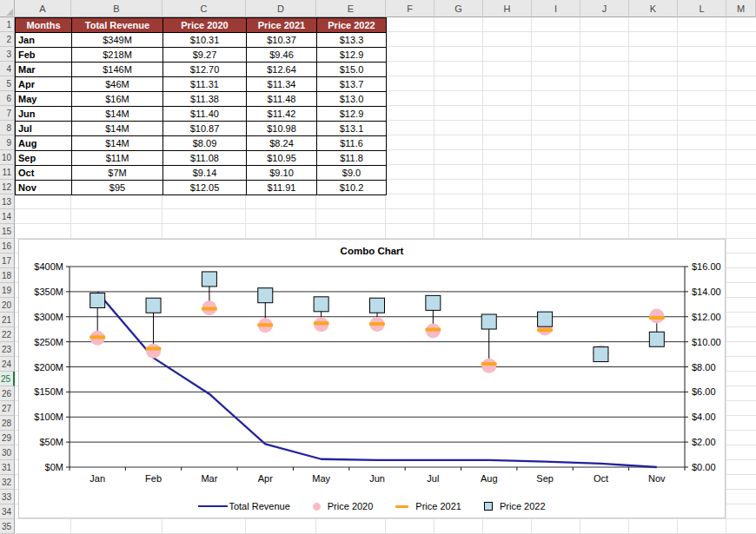  What do you see at coordinates (43, 144) in the screenshot?
I see `table-cell: Aug` at bounding box center [43, 144].